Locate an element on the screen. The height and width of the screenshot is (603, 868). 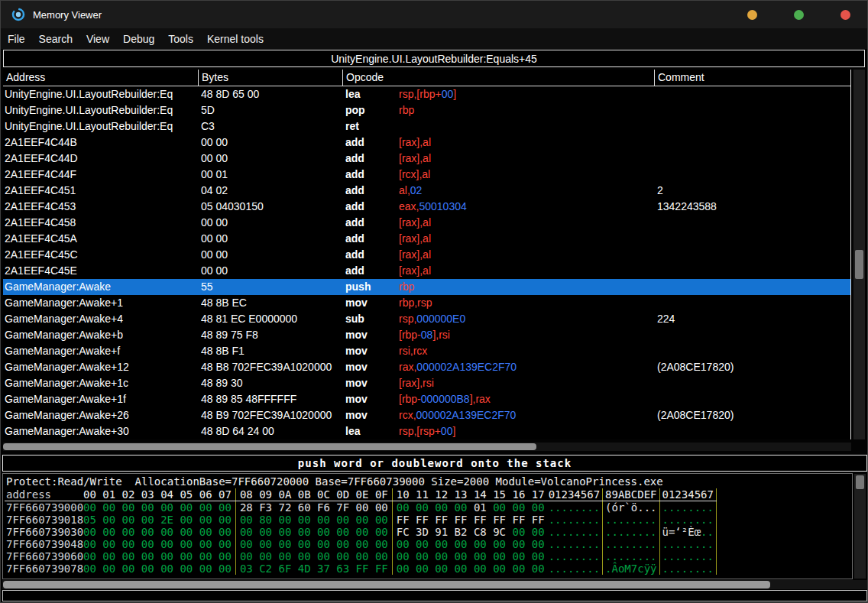
hex-row: 7FF66073906000 00 00 00 00 00 00 0000 00… is located at coordinates (361, 556).